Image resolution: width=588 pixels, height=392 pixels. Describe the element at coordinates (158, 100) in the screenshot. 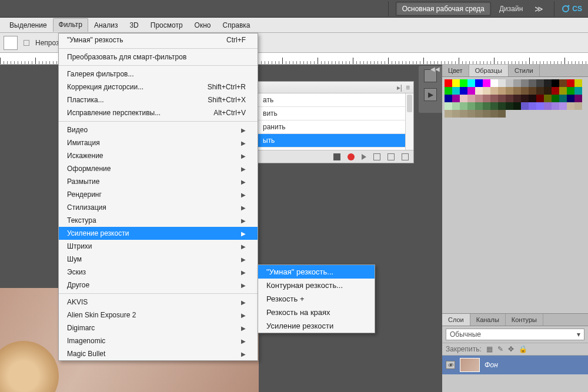

I see `menu-item-liquify: Пластика...Shift+Ctrl+X` at that location.